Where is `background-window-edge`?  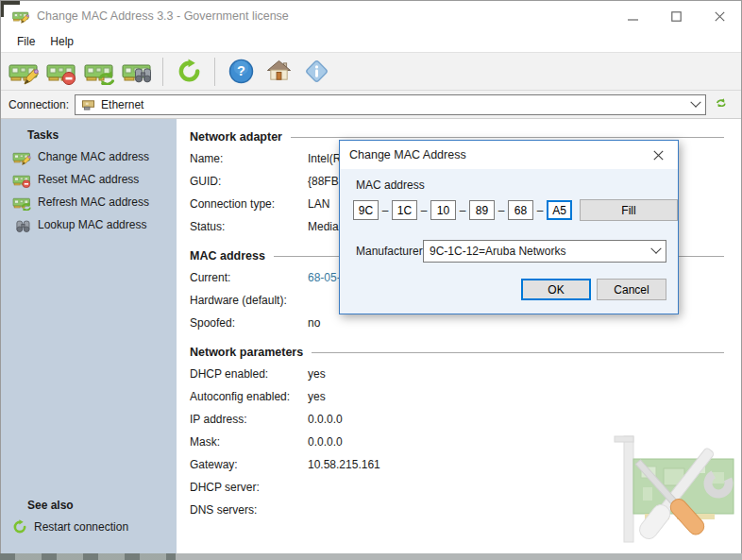 background-window-edge is located at coordinates (88, 557).